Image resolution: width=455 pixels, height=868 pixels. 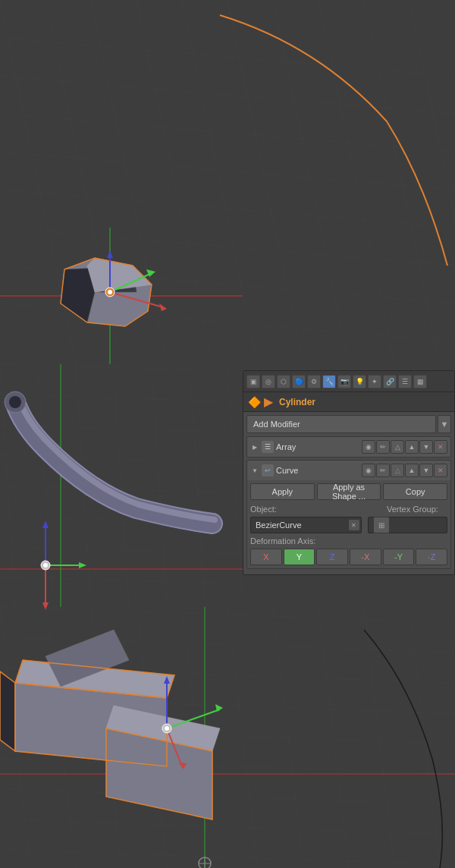 What do you see at coordinates (344, 382) in the screenshot?
I see `toolbar-icon-7: 📷` at bounding box center [344, 382].